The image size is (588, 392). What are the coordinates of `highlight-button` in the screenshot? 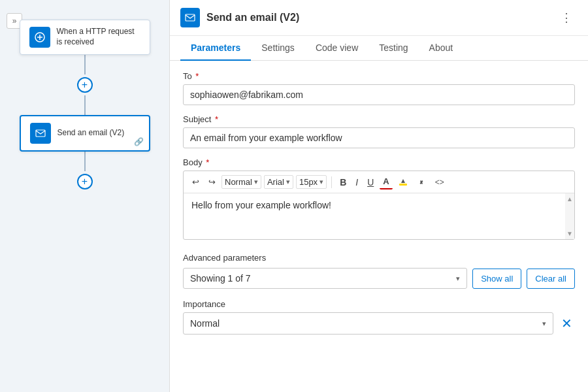 It's located at (403, 182).